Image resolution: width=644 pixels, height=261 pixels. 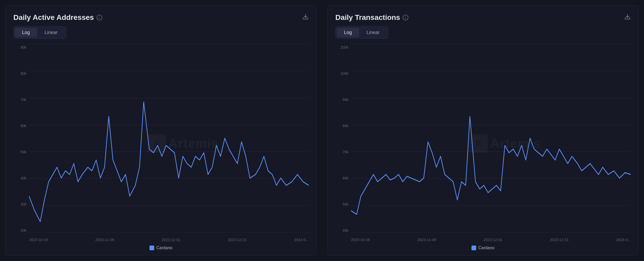 I want to click on y-label-60k: 60k, so click(x=21, y=126).